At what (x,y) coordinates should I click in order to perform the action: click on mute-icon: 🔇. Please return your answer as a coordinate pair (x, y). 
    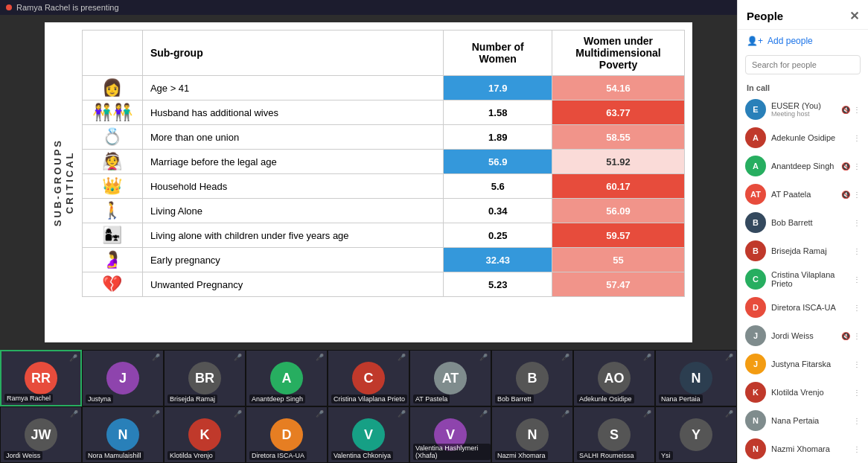
    Looking at the image, I should click on (846, 195).